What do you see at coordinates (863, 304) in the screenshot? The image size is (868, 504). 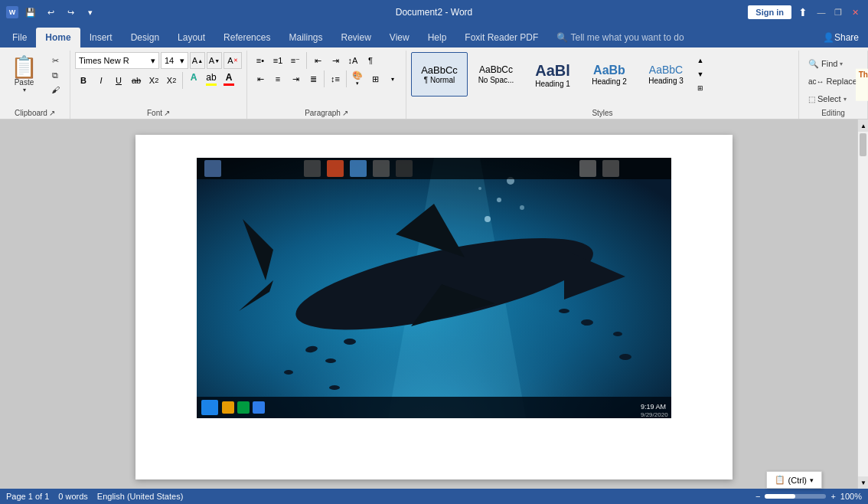 I see `vertical-scrollbar: ▲ ▼` at bounding box center [863, 304].